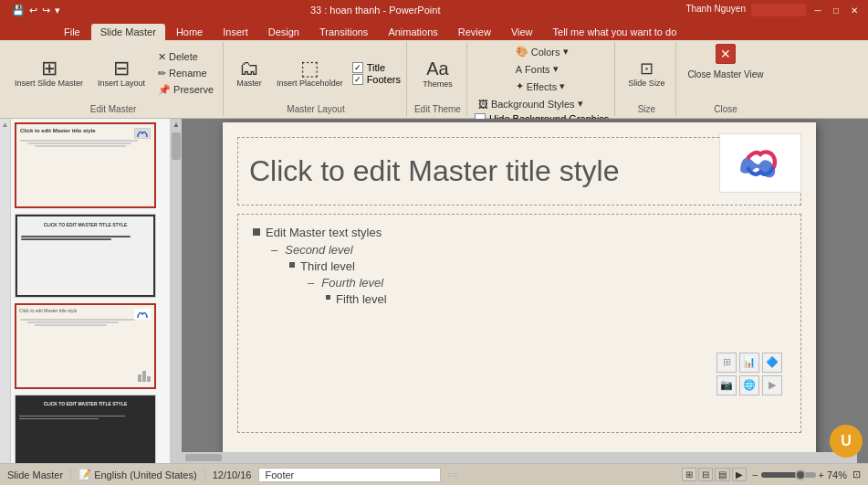  What do you see at coordinates (358, 68) in the screenshot?
I see `title-checkbox: ✓` at bounding box center [358, 68].